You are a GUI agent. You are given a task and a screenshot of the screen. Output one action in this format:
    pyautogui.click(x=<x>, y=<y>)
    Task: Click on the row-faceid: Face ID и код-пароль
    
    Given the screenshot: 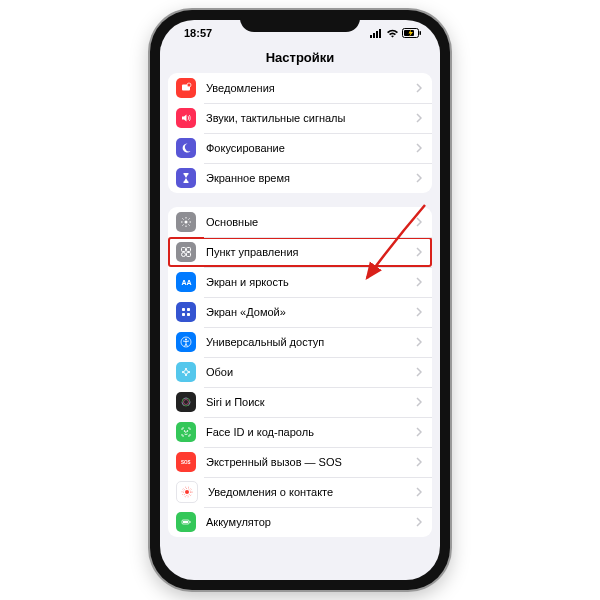 What is the action you would take?
    pyautogui.click(x=300, y=432)
    